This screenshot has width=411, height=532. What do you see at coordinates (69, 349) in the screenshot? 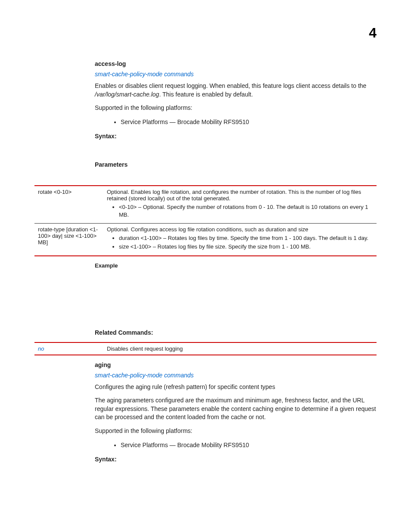
I see `related-command-link: no` at bounding box center [69, 349].